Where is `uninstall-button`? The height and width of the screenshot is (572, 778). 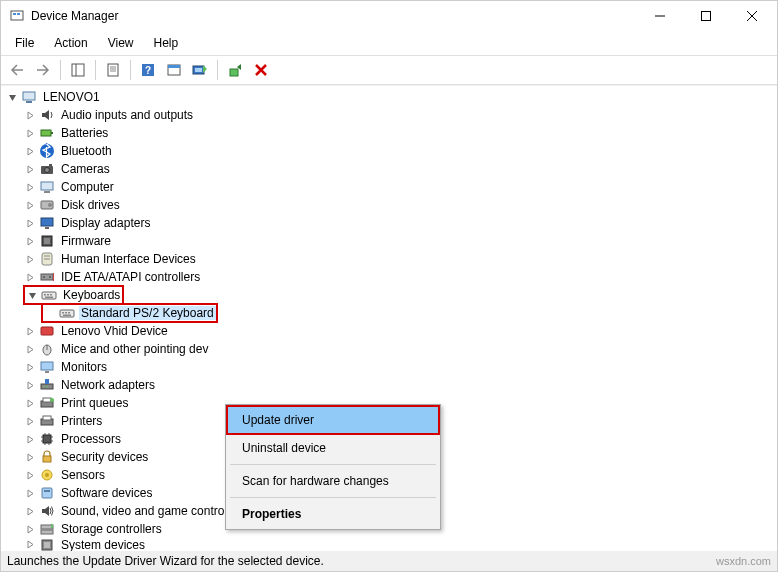 uninstall-button is located at coordinates (261, 70).